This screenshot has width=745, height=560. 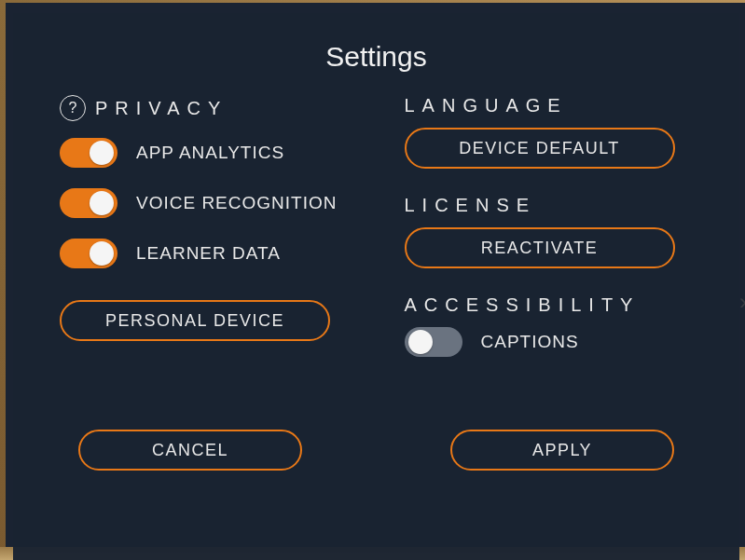 I want to click on app-analytics-row: APP ANALYTICS, so click(x=204, y=153).